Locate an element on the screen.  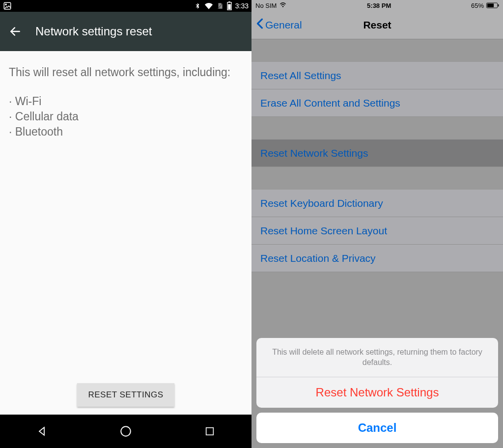
row-erase-all-content: Erase All Content and Settings is located at coordinates (377, 103).